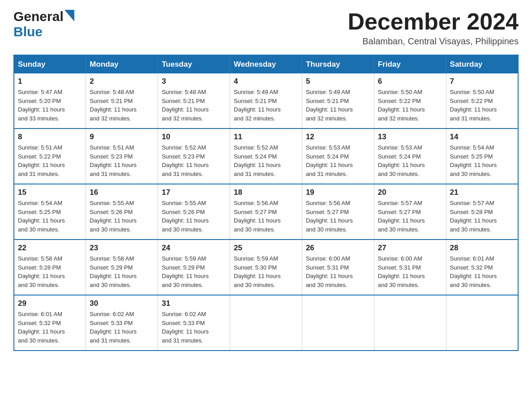 This screenshot has width=532, height=411. I want to click on weekday-header-row: SundayMondayTuesdayWednesdayThursdayFrid…, so click(266, 64).